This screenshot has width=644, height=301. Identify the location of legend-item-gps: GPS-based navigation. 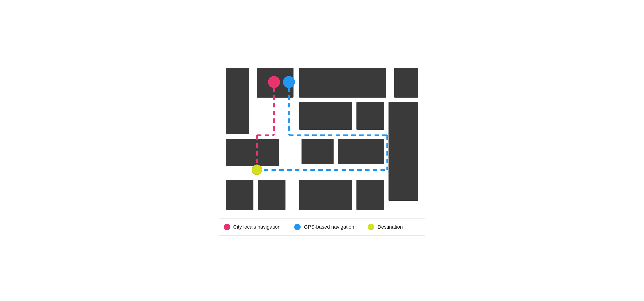
(324, 227).